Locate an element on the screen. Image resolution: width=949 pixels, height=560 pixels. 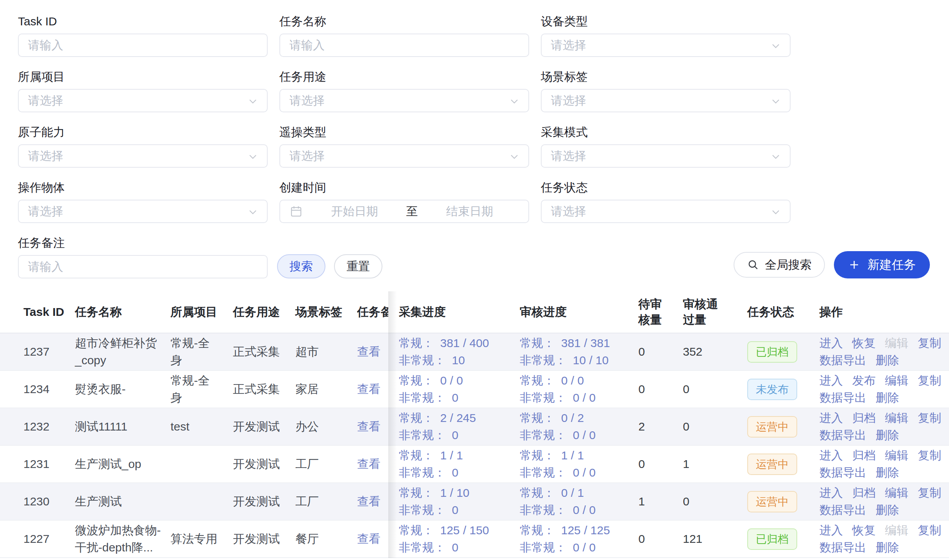
filter-scene-tag: 场景标签 请选择 is located at coordinates (666, 92).